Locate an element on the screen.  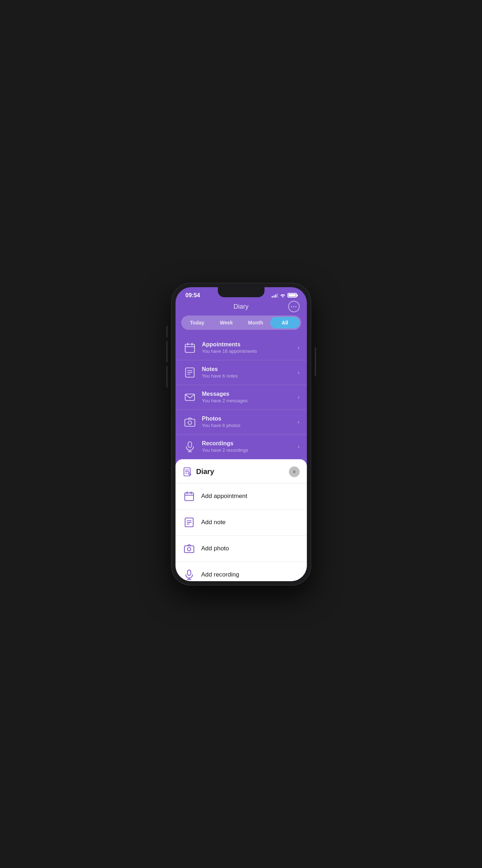
appointments-subtitle: You have 16 appointments is located at coordinates (250, 351).